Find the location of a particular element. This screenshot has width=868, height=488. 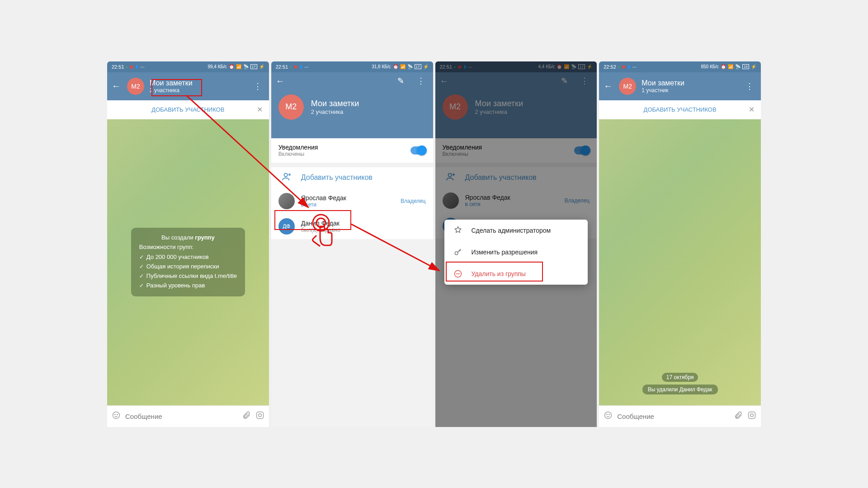

member-count: 1 участник is located at coordinates (663, 90).